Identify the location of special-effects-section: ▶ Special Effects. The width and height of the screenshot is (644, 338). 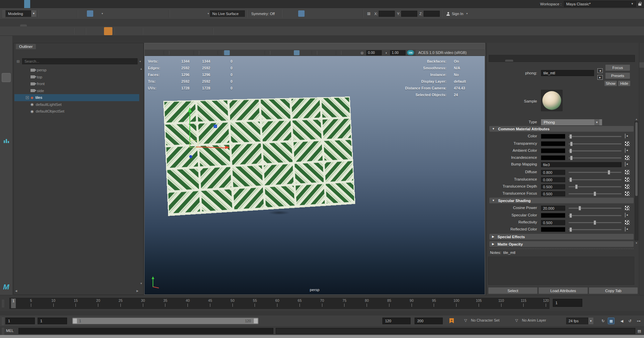
(561, 236).